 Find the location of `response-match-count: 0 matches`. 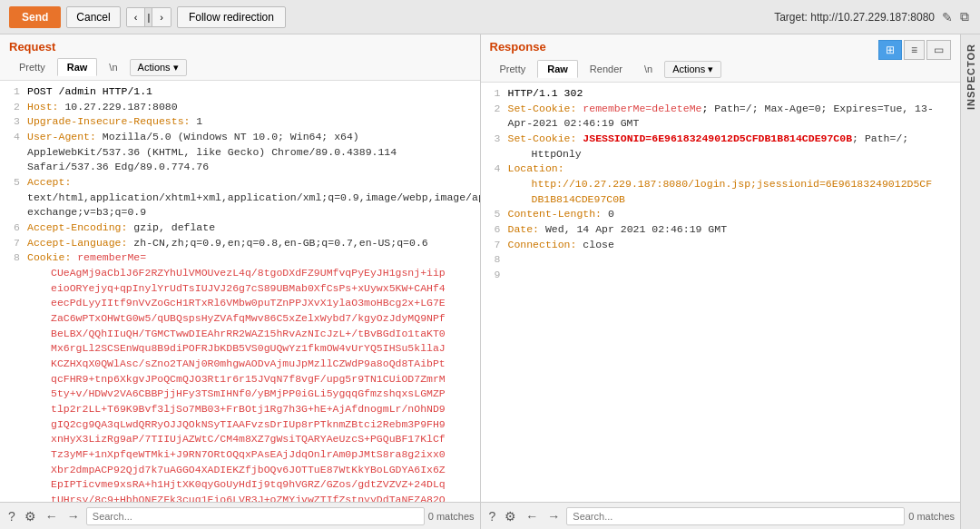

response-match-count: 0 matches is located at coordinates (931, 516).